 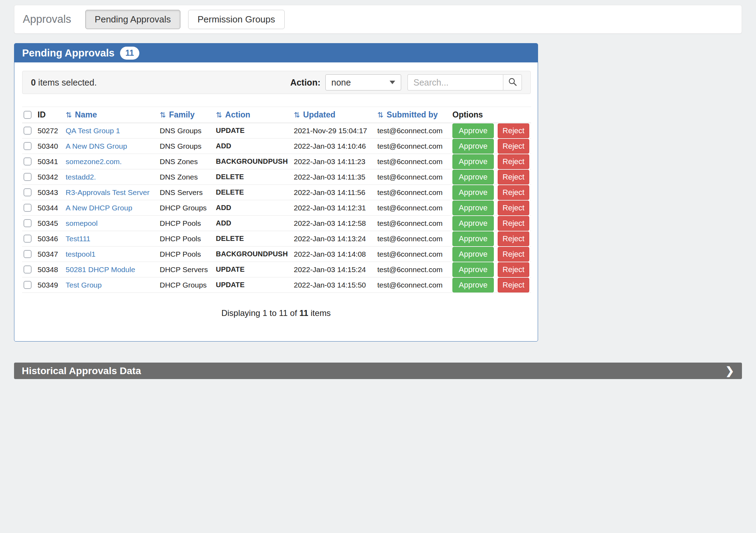 I want to click on column-header-name: Name, so click(x=113, y=115).